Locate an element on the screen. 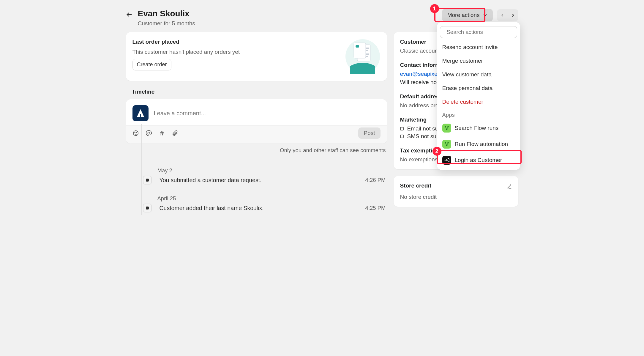  store-credit-card: Store credit No store credit is located at coordinates (456, 191).